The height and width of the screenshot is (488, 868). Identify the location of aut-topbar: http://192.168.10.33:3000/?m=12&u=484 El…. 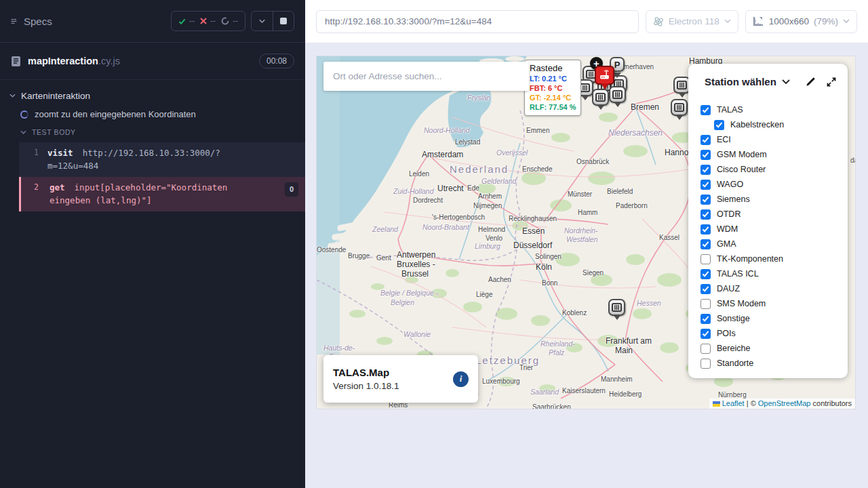
(587, 22).